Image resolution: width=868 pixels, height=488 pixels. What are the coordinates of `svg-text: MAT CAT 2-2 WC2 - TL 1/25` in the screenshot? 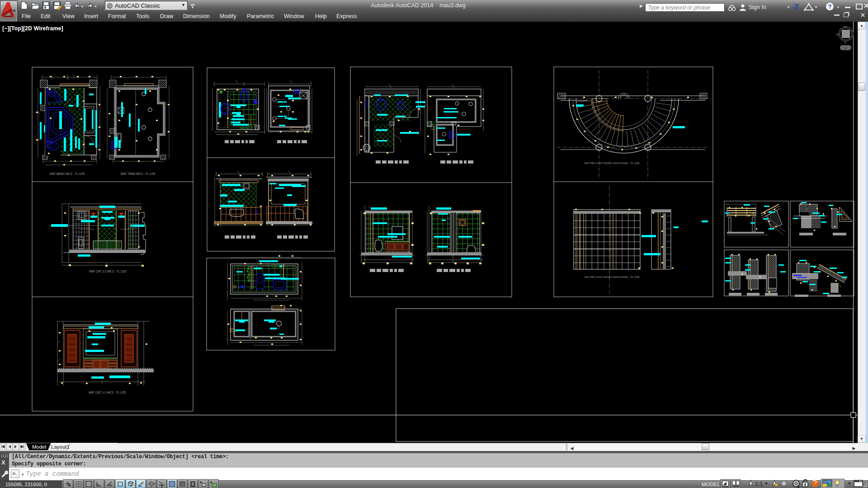 It's located at (108, 271).